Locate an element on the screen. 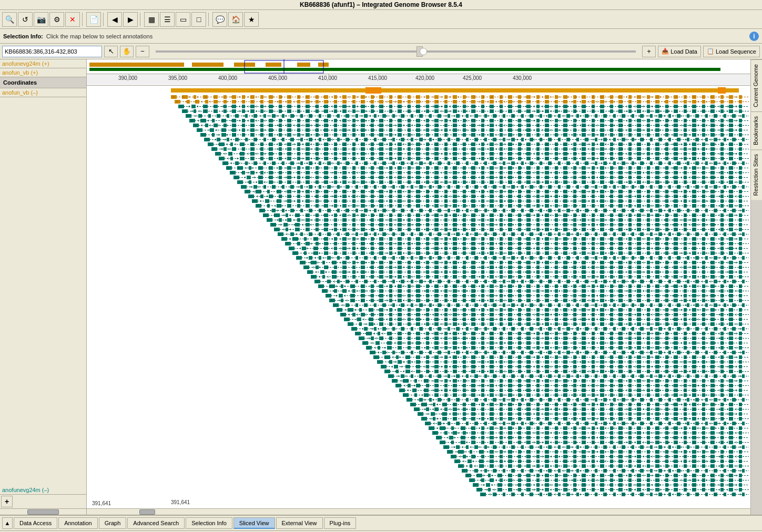 The image size is (762, 532). zoom-slider is located at coordinates (395, 52).